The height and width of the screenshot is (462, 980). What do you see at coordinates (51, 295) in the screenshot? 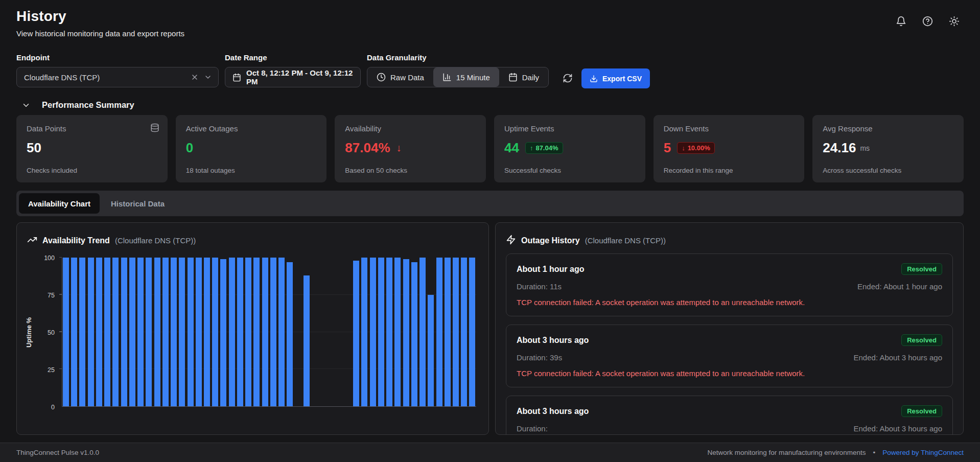
I see `y-tick-label: 75` at bounding box center [51, 295].